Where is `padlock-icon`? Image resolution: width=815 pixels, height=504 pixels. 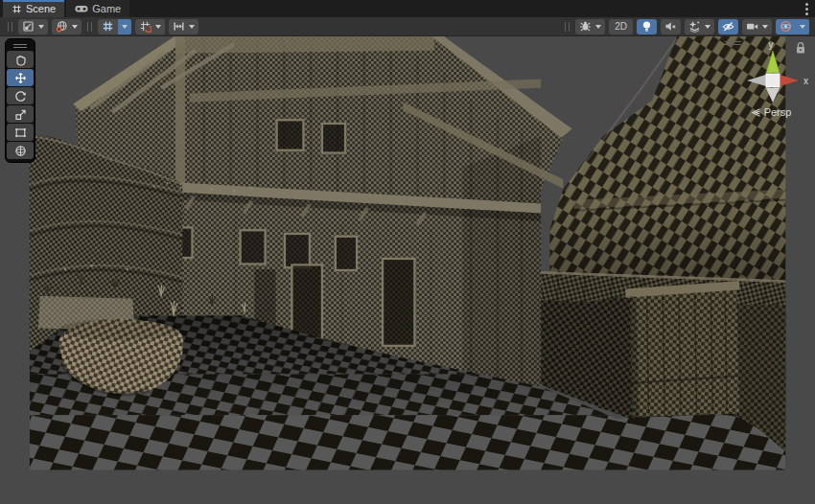 padlock-icon is located at coordinates (801, 48).